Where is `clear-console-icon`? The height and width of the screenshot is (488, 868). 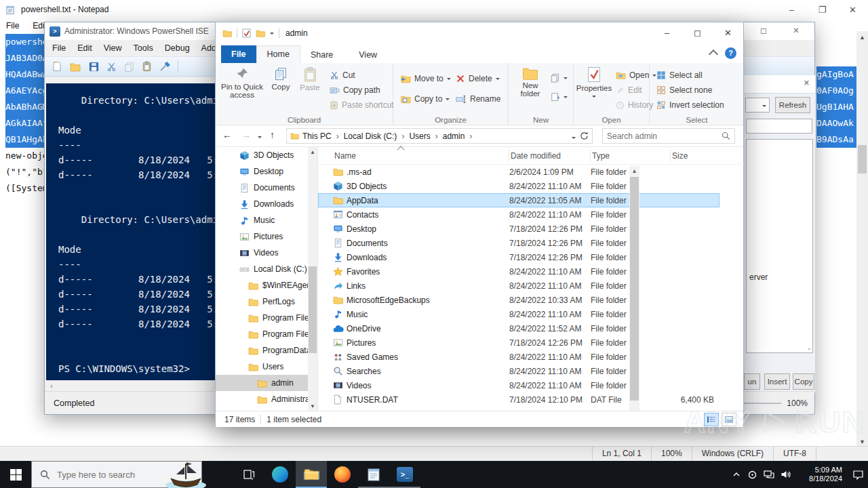 clear-console-icon is located at coordinates (165, 66).